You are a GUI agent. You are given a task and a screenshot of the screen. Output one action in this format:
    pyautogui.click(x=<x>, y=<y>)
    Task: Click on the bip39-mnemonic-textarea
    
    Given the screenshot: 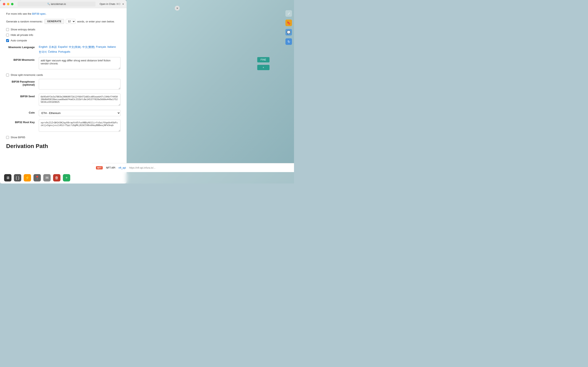 What is the action you would take?
    pyautogui.click(x=80, y=63)
    